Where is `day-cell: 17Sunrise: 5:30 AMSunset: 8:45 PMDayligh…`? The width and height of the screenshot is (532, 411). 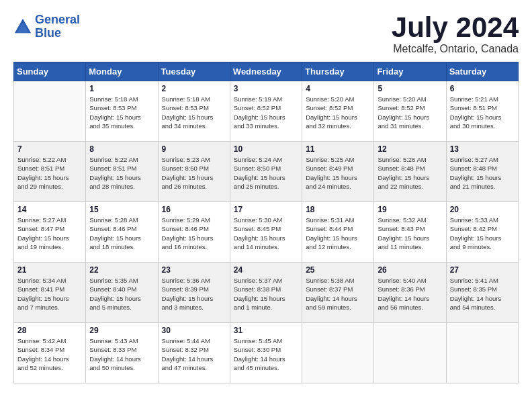
day-cell: 17Sunrise: 5:30 AMSunset: 8:45 PMDayligh… is located at coordinates (266, 232).